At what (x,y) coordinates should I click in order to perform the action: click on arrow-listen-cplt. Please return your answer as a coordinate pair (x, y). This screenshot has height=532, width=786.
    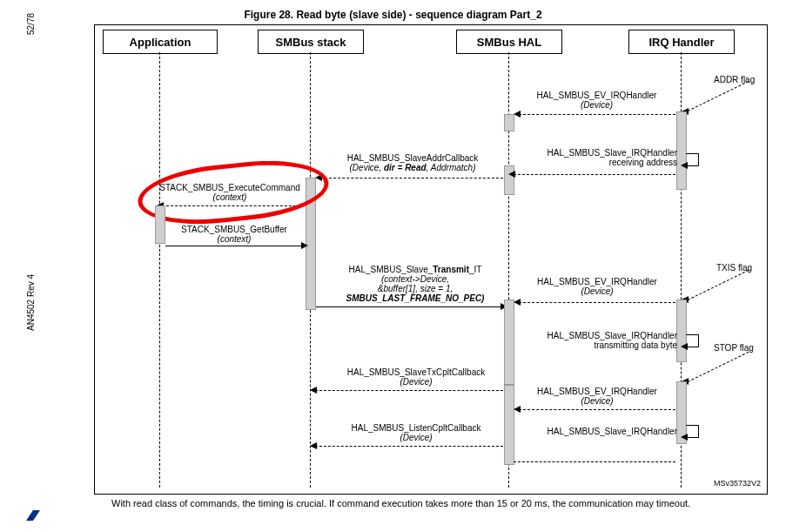
    Looking at the image, I should click on (409, 446).